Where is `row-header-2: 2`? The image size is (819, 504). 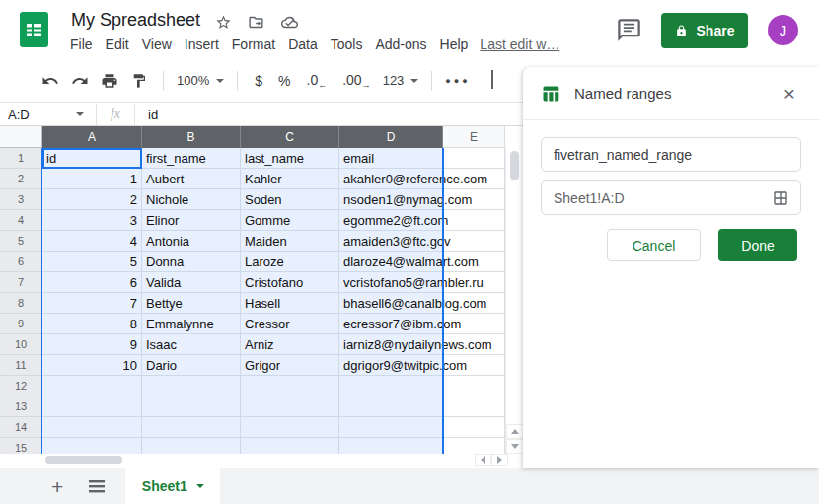
row-header-2: 2 is located at coordinates (22, 180).